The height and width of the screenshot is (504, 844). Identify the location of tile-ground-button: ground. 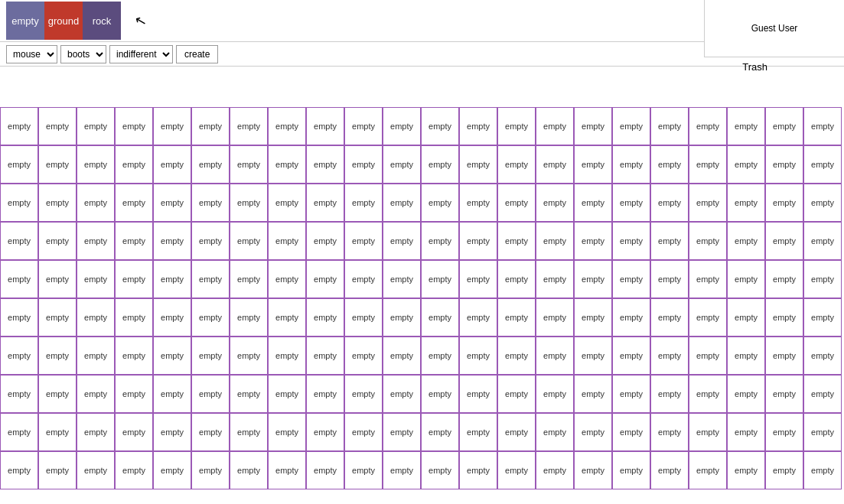
(64, 21).